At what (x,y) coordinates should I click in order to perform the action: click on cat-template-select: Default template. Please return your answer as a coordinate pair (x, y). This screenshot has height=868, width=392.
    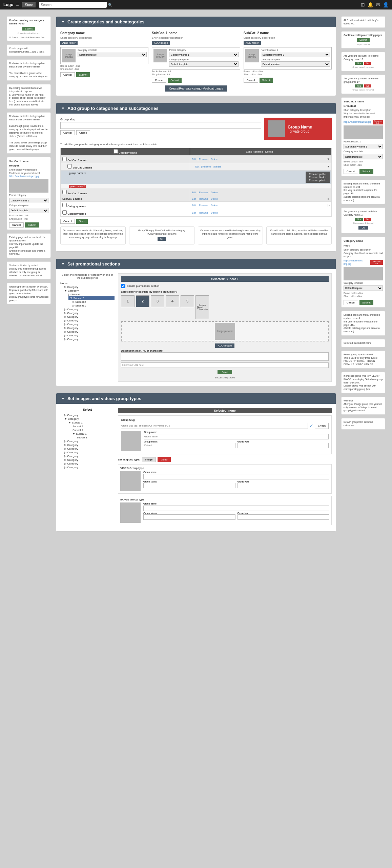
    Looking at the image, I should click on (363, 288).